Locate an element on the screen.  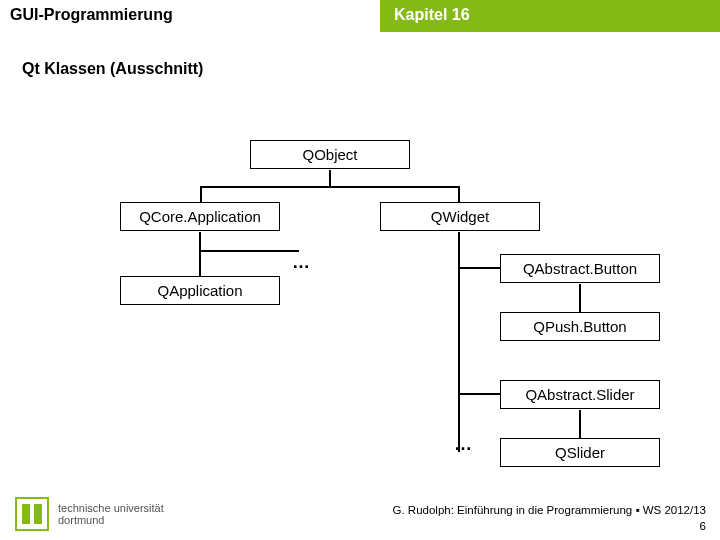
node-qslider: QSlider is located at coordinates (580, 452).